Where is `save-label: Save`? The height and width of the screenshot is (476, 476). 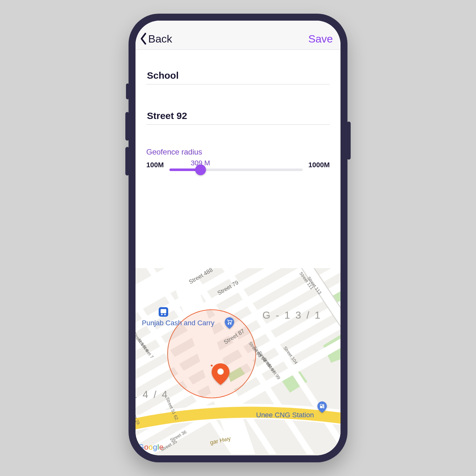 save-label: Save is located at coordinates (321, 39).